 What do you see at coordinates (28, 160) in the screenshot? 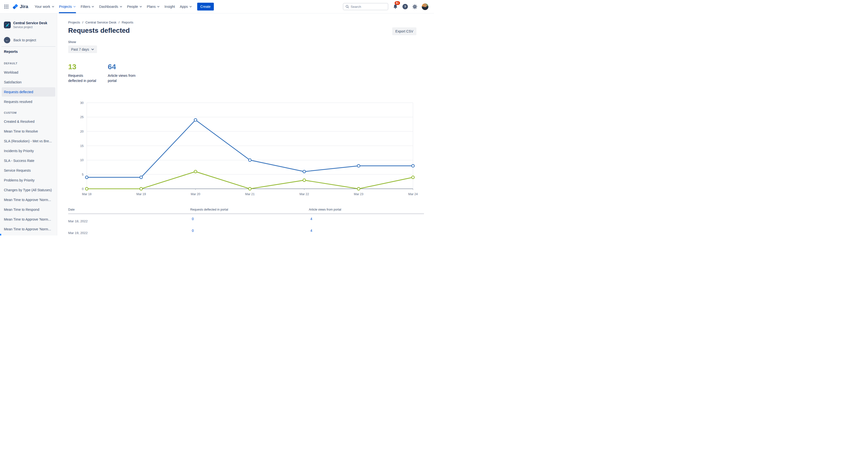
I see `sidebar-item-sla-success-rate: SLA - Success Rate` at bounding box center [28, 160].